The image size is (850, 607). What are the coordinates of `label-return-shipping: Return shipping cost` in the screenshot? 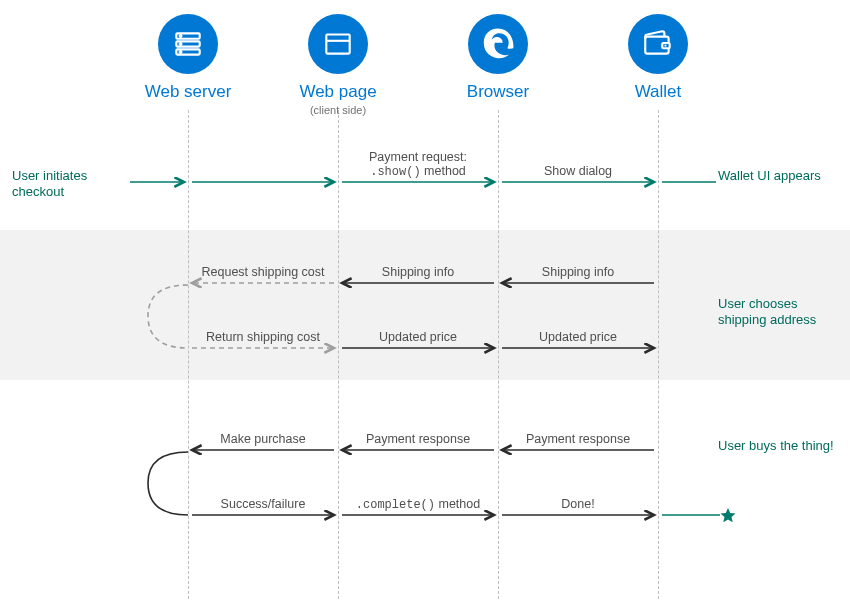 It's located at (263, 337).